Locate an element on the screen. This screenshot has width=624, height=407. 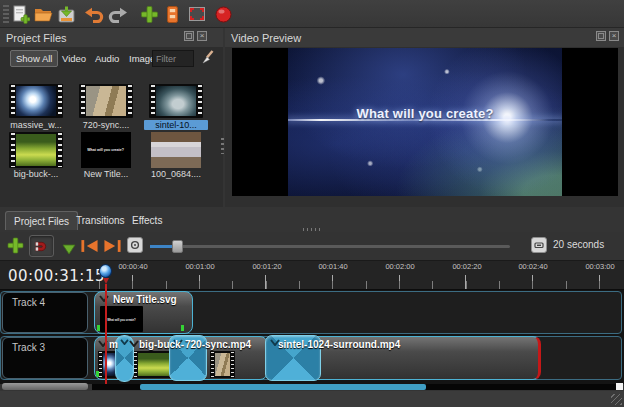
tab-project-files-label: Project Files is located at coordinates (42, 222).